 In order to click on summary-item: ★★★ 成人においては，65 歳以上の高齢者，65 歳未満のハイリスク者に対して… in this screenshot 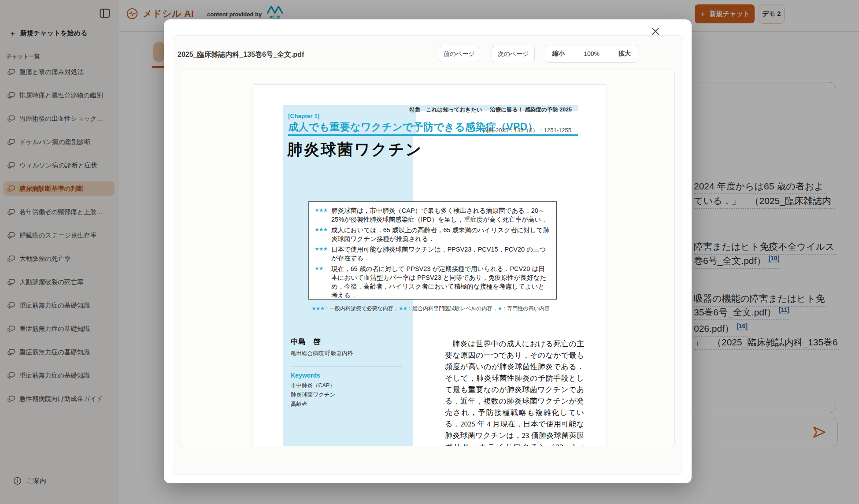, I will do `click(433, 234)`.